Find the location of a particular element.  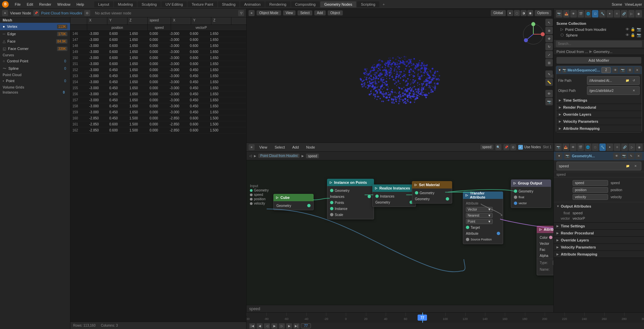

tab-scripting: Scripting is located at coordinates (368, 4).